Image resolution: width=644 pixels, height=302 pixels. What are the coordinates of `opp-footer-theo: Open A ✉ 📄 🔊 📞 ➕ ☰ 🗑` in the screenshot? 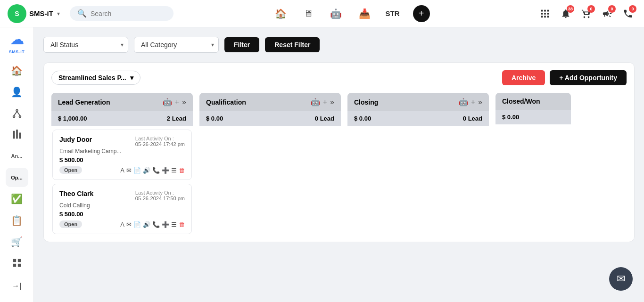 It's located at (122, 224).